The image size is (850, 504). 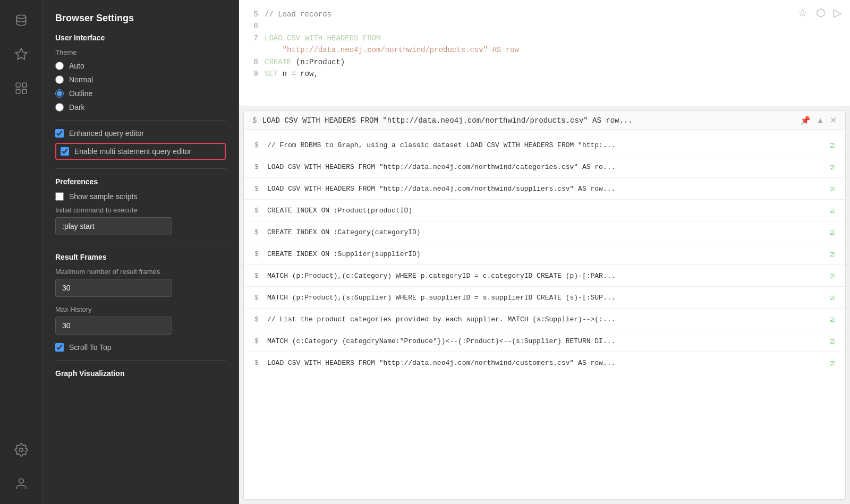 What do you see at coordinates (140, 107) in the screenshot?
I see `theme-dark: Dark` at bounding box center [140, 107].